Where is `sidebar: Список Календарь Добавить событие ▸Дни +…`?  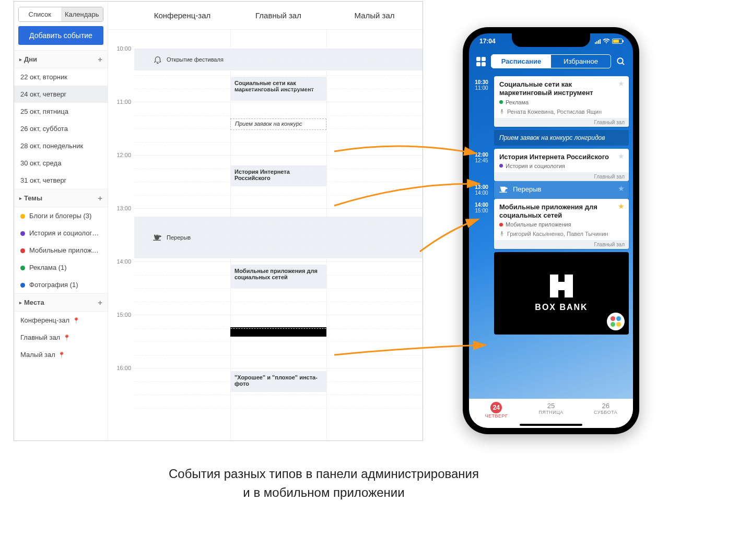 sidebar: Список Календарь Добавить событие ▸Дни +… is located at coordinates (61, 221).